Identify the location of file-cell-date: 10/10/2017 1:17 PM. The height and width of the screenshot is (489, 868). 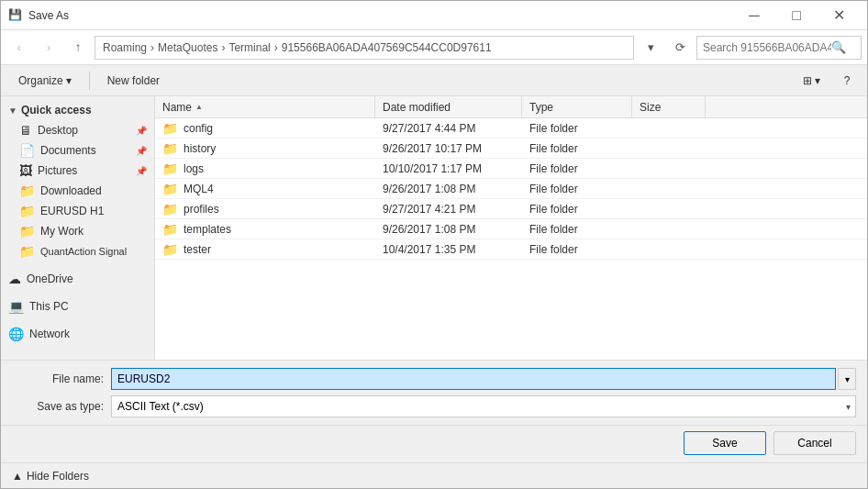
(449, 169).